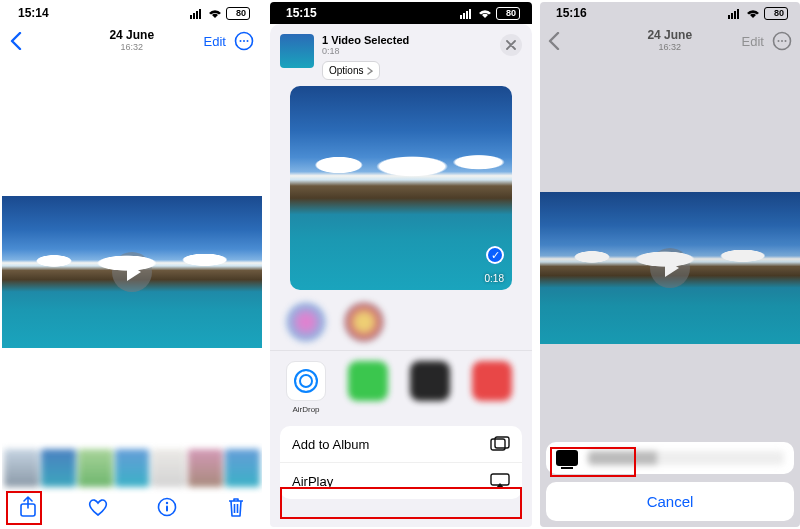 The height and width of the screenshot is (529, 800). Describe the element at coordinates (670, 13) in the screenshot. I see `status-bar: 15:16 80` at that location.